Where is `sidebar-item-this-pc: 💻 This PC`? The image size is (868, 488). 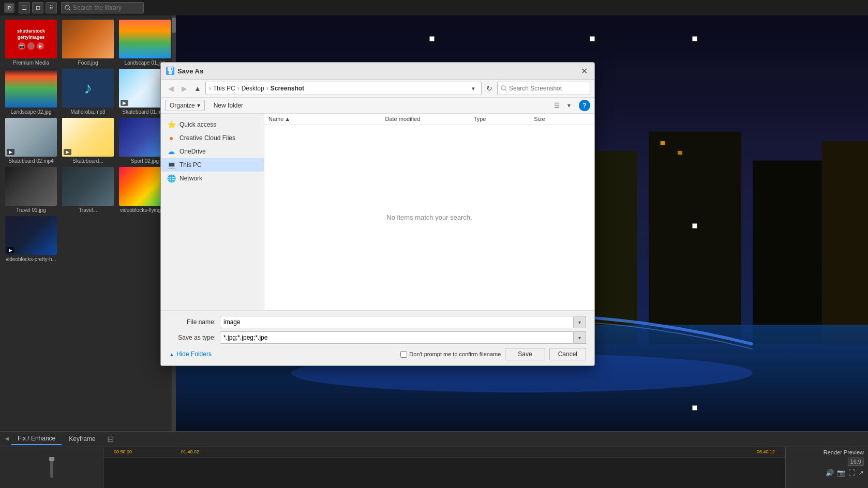 sidebar-item-this-pc: 💻 This PC is located at coordinates (212, 165).